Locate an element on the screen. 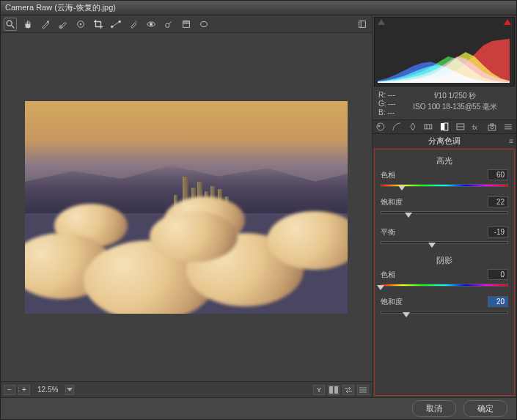 Image resolution: width=517 pixels, height=420 pixels. settings-menu-icon is located at coordinates (363, 390).